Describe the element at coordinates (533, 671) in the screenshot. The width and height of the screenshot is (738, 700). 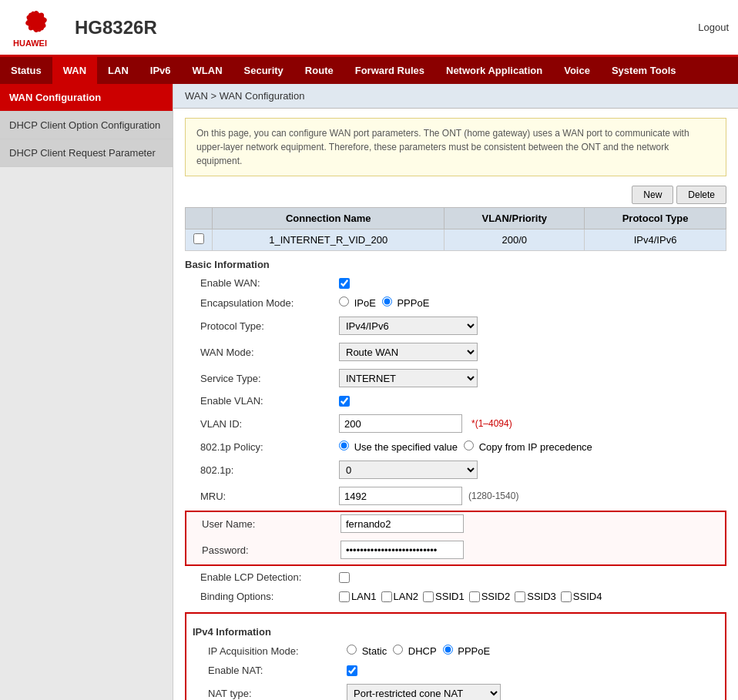
I see `enable-nat-value` at that location.